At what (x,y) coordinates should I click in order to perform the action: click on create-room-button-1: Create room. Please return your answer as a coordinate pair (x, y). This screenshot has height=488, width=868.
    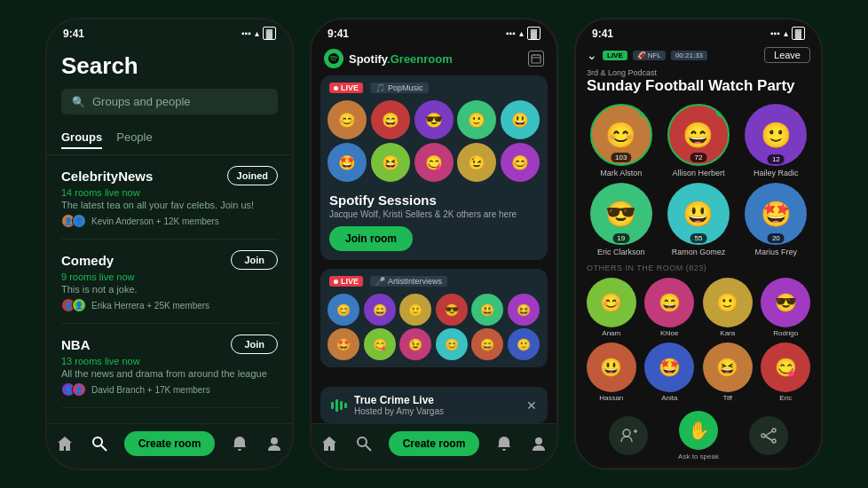
    Looking at the image, I should click on (170, 444).